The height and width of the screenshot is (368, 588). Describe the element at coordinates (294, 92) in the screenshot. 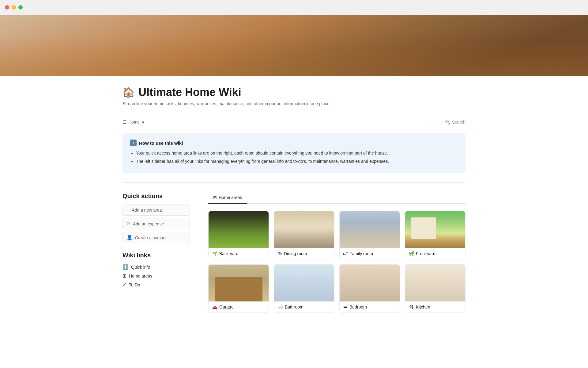

I see `page-title-row: 🏠 Ultimate Home Wiki` at that location.